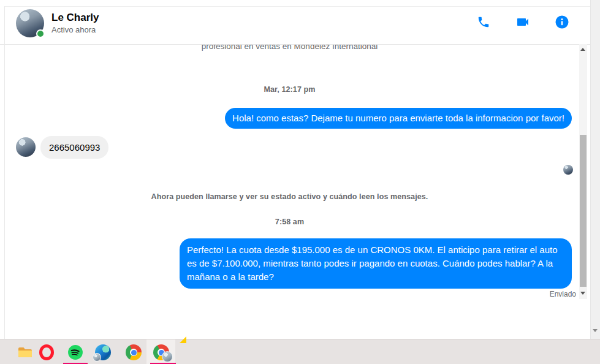 The width and height of the screenshot is (600, 364). Describe the element at coordinates (103, 352) in the screenshot. I see `taskbar-edge-button` at that location.